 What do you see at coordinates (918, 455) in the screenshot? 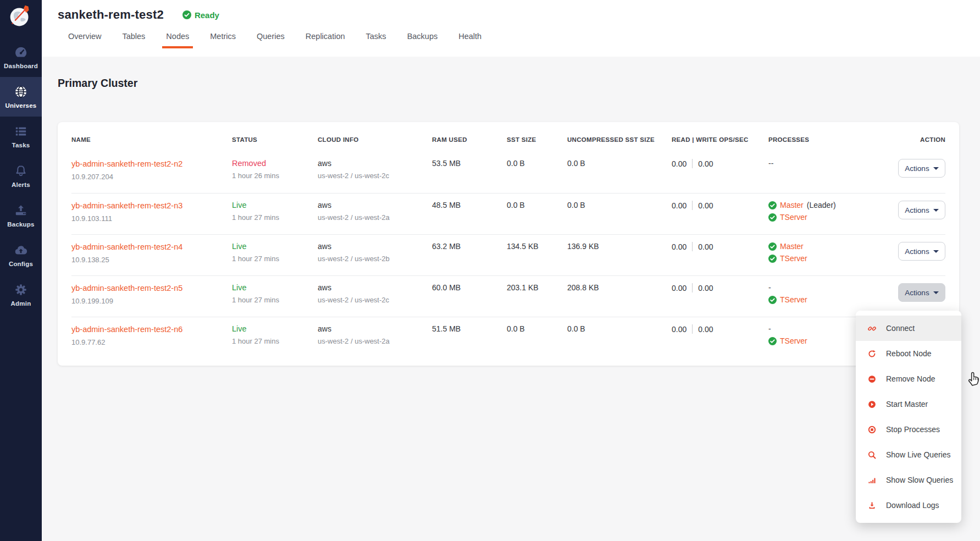
I see `menu-item-label: Show Live Queries` at bounding box center [918, 455].